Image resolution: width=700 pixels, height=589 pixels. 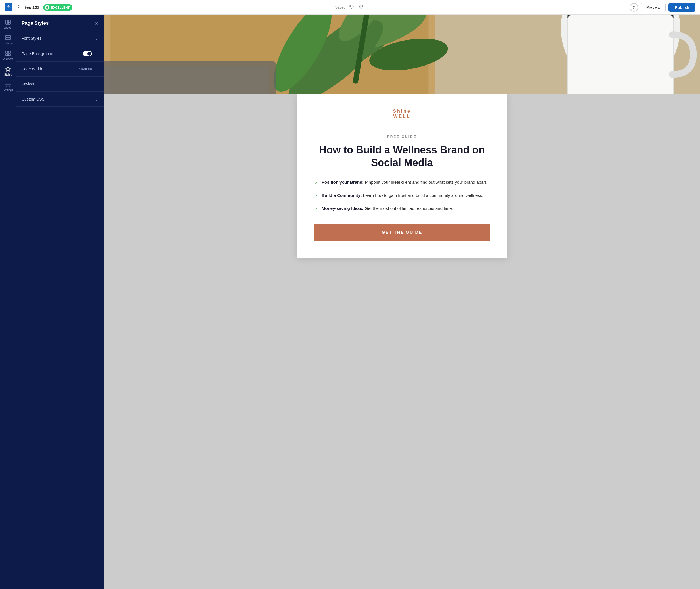 I want to click on logo-text: Shine WELL, so click(x=402, y=114).